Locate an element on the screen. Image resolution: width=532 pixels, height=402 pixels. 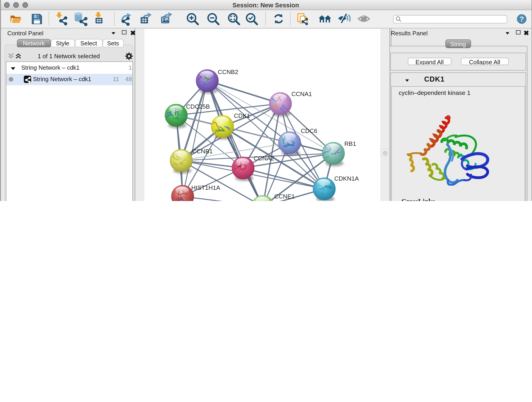
svg-text: CDC25B is located at coordinates (198, 106).